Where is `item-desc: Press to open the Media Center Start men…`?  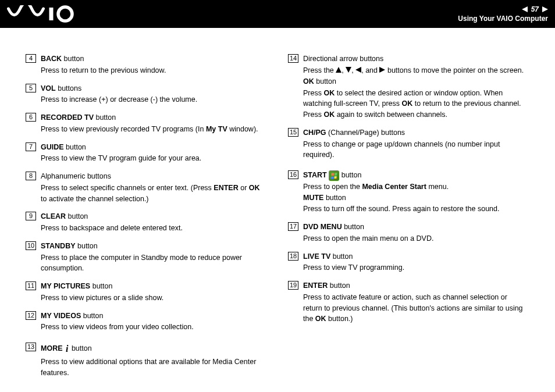 item-desc: Press to open the Media Center Start men… is located at coordinates (401, 187).